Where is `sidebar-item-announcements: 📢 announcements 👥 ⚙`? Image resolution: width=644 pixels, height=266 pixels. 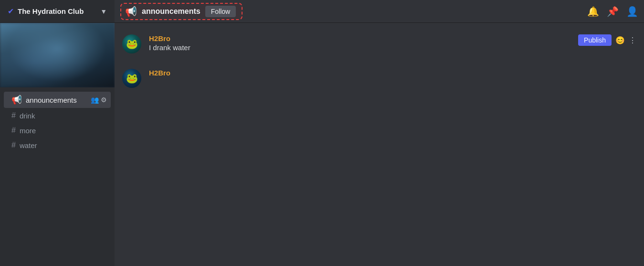 sidebar-item-announcements: 📢 announcements 👥 ⚙ is located at coordinates (57, 100).